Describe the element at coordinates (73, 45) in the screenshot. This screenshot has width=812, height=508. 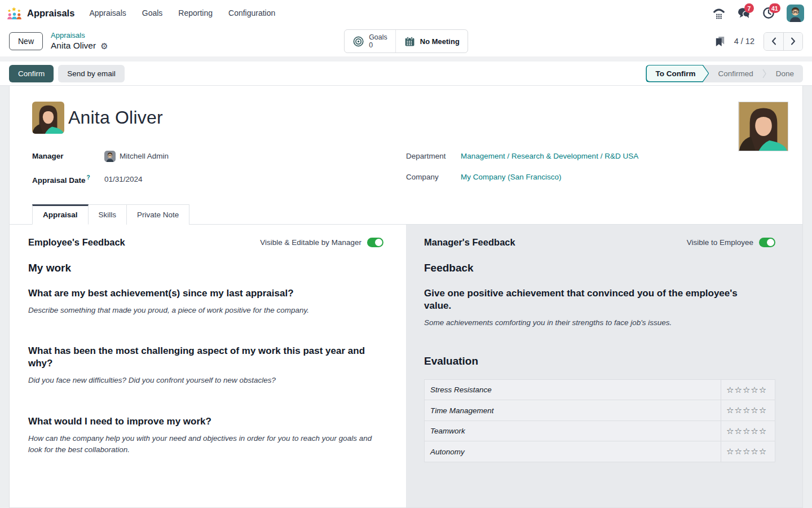
I see `breadcrumb-current: Anita Oliver` at that location.